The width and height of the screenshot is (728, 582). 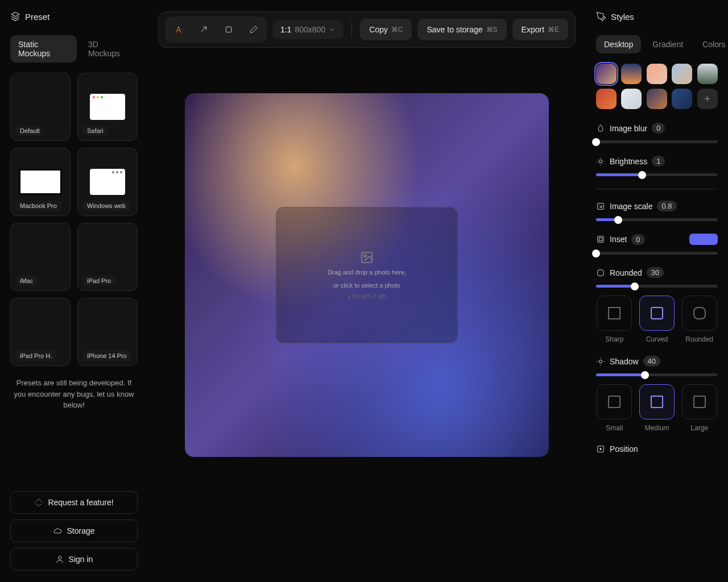 What do you see at coordinates (657, 286) in the screenshot?
I see `rounded-slider` at bounding box center [657, 286].